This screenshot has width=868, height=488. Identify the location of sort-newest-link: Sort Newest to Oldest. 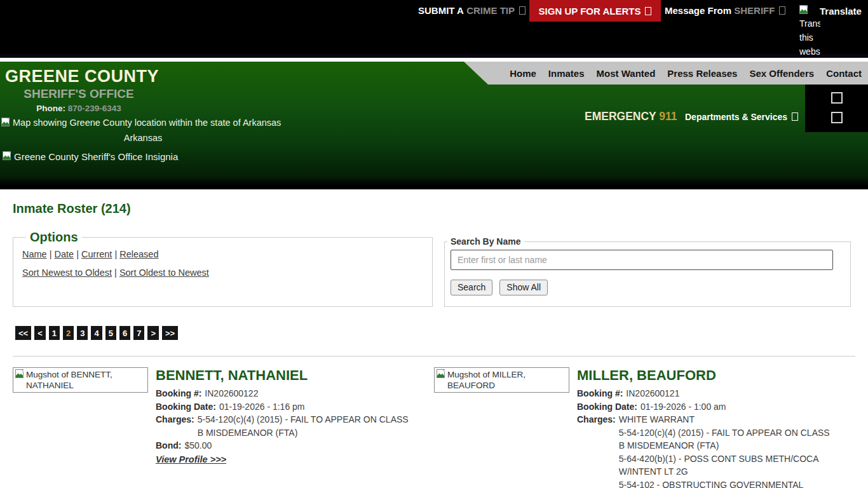
(67, 273).